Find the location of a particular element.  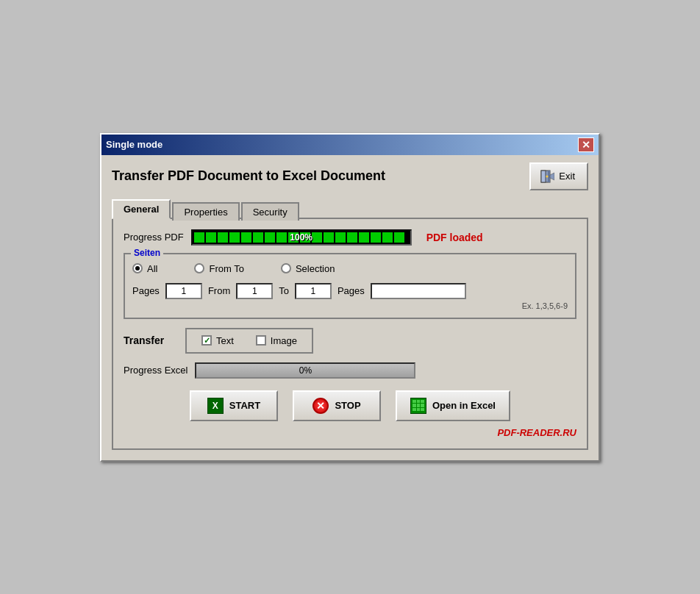

open-excel-icon is located at coordinates (418, 406).